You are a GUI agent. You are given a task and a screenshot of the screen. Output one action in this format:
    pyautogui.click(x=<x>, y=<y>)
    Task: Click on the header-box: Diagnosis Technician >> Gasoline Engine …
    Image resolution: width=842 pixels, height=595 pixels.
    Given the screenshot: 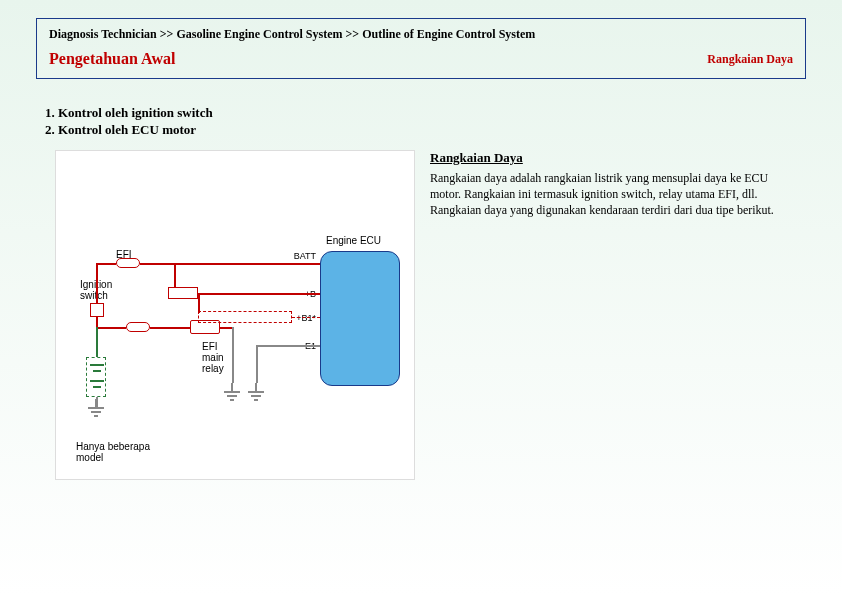 What is the action you would take?
    pyautogui.click(x=421, y=48)
    